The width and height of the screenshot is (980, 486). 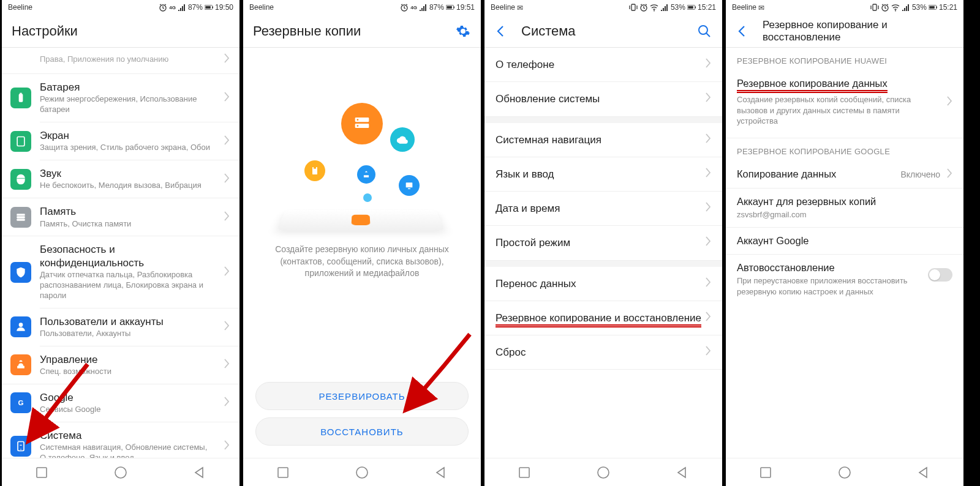 What do you see at coordinates (845, 102) in the screenshot?
I see `row-backup-data: Резервное копирование данных Создание ре…` at bounding box center [845, 102].